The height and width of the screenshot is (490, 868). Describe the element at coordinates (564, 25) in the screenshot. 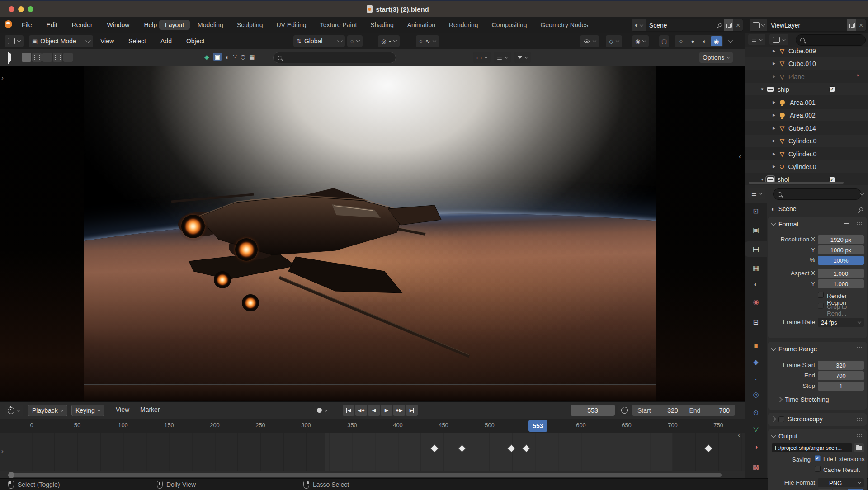

I see `tab-geometry-nodes: Geometry Nodes` at that location.